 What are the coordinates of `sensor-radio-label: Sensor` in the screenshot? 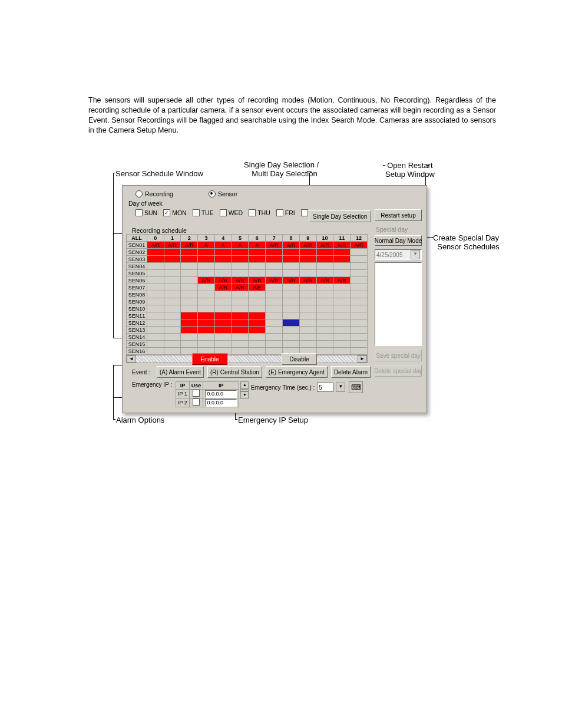 It's located at (227, 194).